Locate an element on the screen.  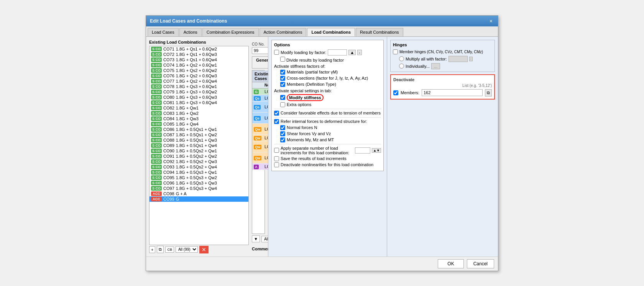
refer-internal-row: Refer internal forces to deformed struct… is located at coordinates (327, 122).